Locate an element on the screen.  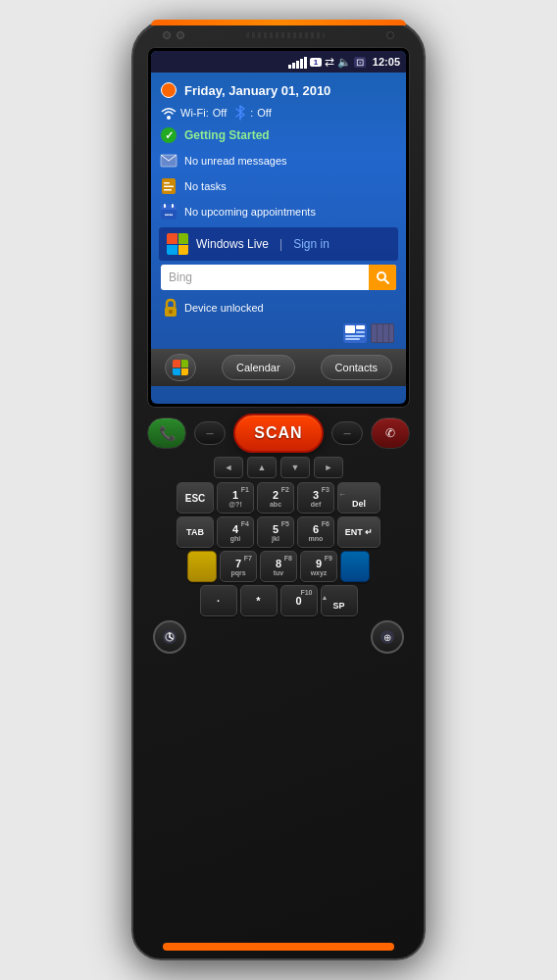
call-button: 📞 is located at coordinates (167, 433).